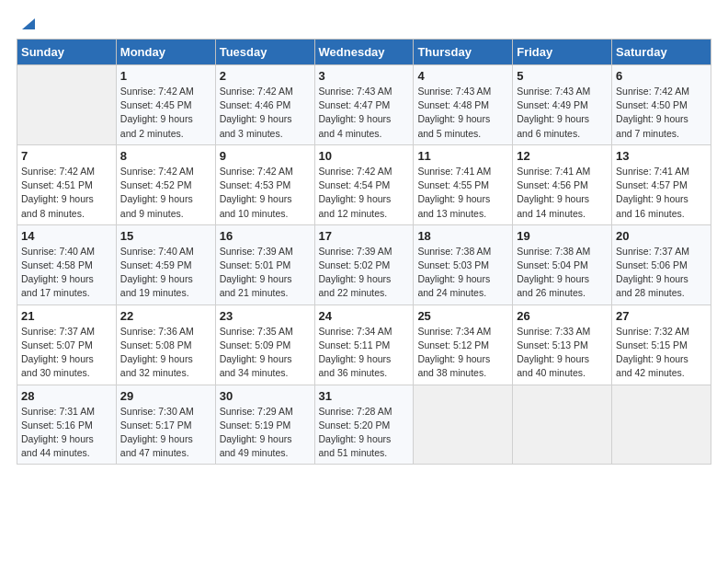 The image size is (728, 563). What do you see at coordinates (662, 75) in the screenshot?
I see `day-number: 6` at bounding box center [662, 75].